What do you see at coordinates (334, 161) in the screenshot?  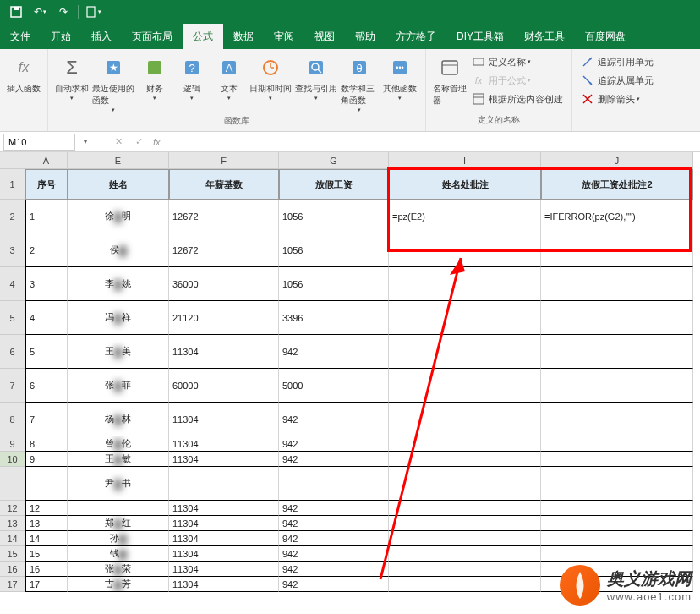 I see `col-header: G` at bounding box center [334, 161].